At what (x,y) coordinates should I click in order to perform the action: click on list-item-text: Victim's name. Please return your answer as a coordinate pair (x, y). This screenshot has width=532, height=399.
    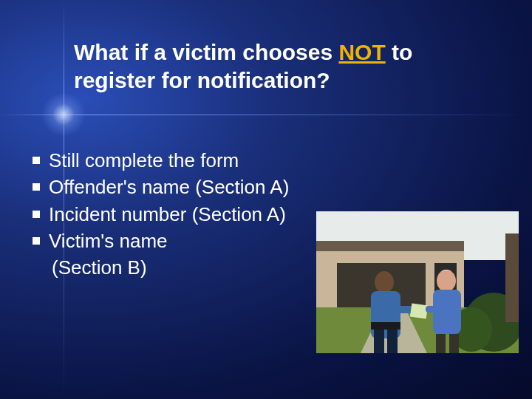
    Looking at the image, I should click on (174, 241).